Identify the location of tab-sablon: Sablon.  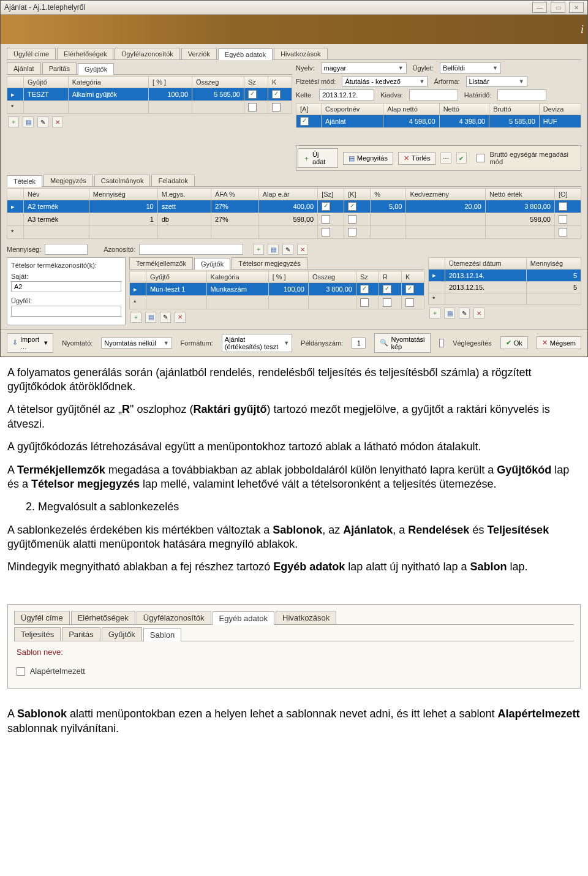
(162, 635).